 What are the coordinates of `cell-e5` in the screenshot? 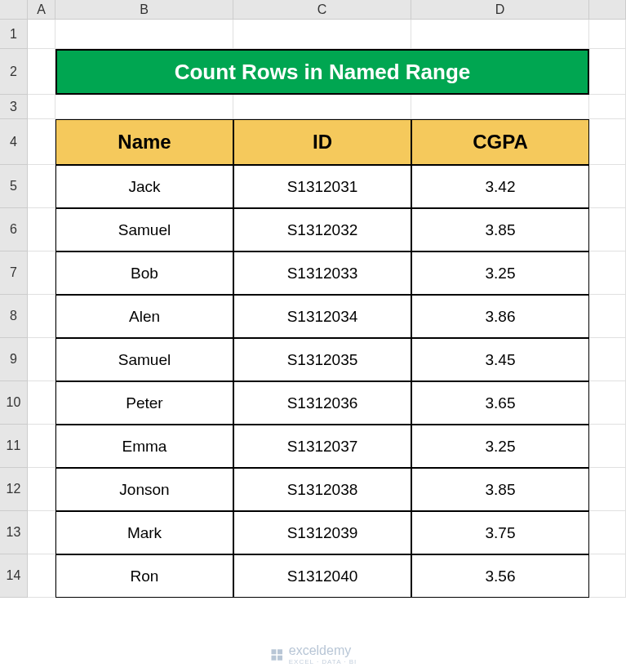 It's located at (607, 186).